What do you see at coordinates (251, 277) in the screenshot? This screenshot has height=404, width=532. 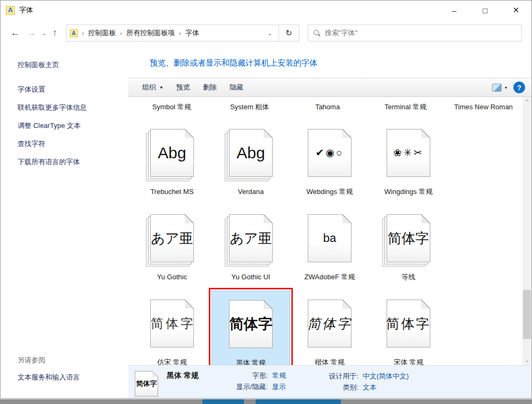 I see `font-item-label: Yu Gothic UI` at bounding box center [251, 277].